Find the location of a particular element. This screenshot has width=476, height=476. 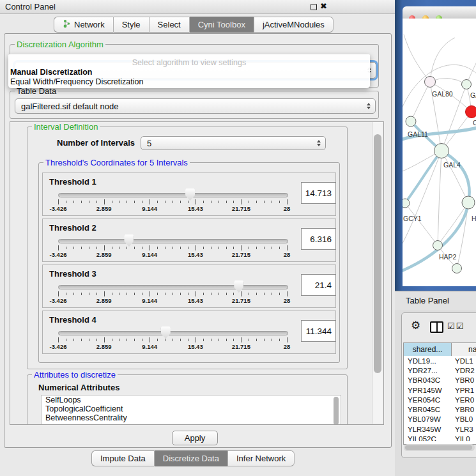

cell-shared-name: YBR045C is located at coordinates (428, 410).